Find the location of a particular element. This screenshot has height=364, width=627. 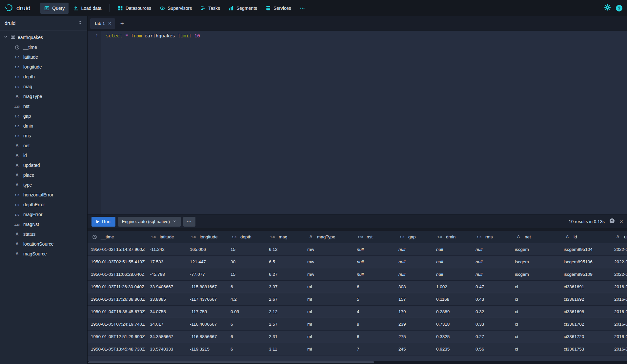

column-item-rms: 1.0rms is located at coordinates (44, 136).